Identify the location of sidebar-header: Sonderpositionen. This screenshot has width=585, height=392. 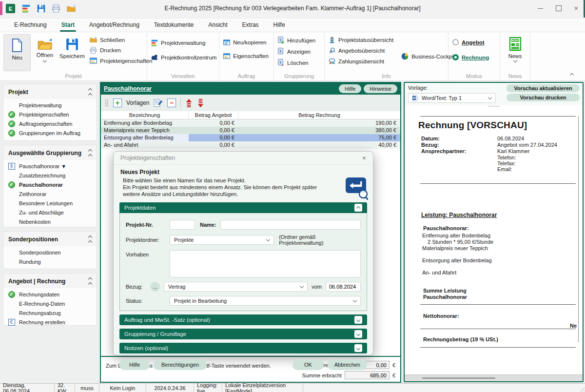
(50, 239).